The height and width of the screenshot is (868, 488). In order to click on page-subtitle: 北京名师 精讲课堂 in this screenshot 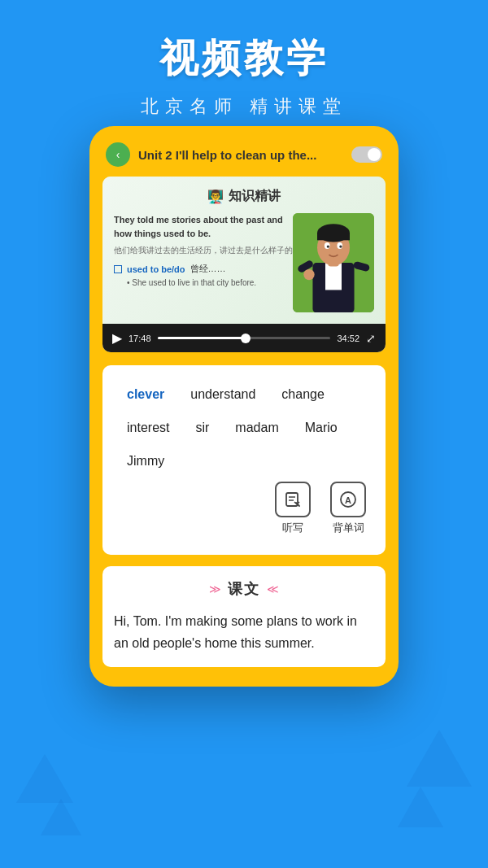, I will do `click(244, 107)`.